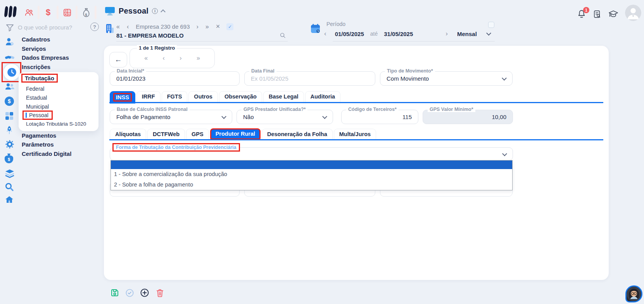 The width and height of the screenshot is (644, 304). What do you see at coordinates (26, 115) in the screenshot?
I see `active-item-bar` at bounding box center [26, 115].